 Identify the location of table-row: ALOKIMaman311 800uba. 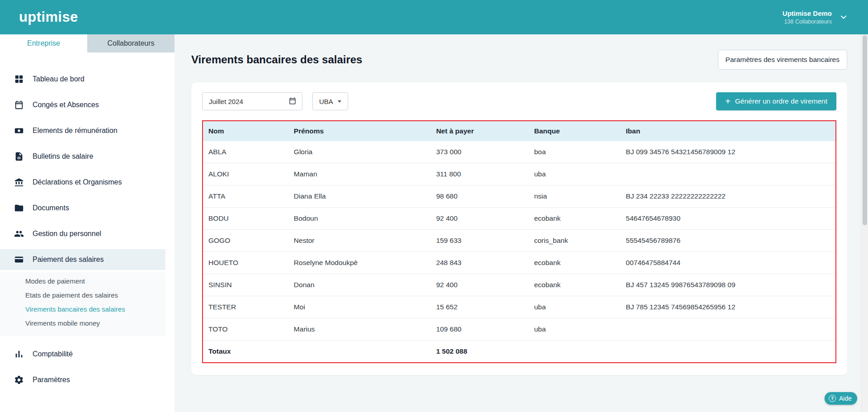
(519, 175).